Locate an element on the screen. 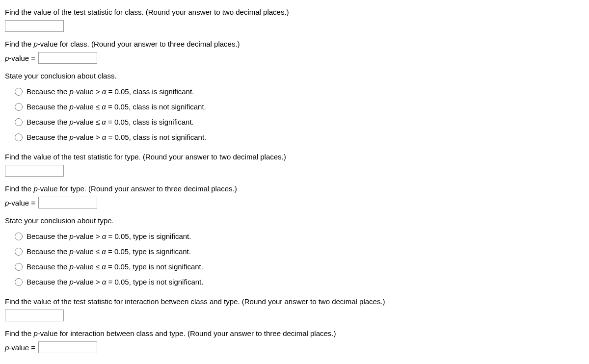 Image resolution: width=589 pixels, height=364 pixels. q6-option-3-label: Because the p-value > α = 0.05, type is … is located at coordinates (115, 282).